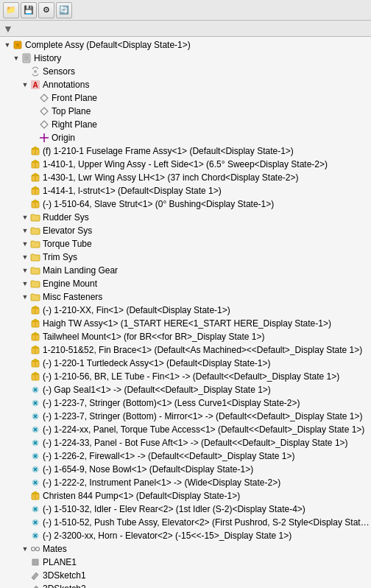  What do you see at coordinates (186, 509) in the screenshot?
I see `tree-item: (-) 1-510-32, Idler - Elev Rear<2> (1st …` at bounding box center [186, 509].